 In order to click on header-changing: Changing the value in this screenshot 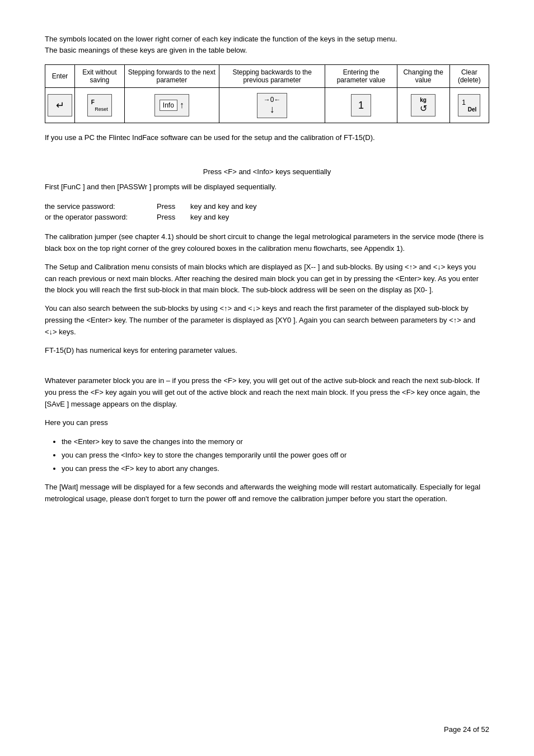, I will do `click(423, 76)`.